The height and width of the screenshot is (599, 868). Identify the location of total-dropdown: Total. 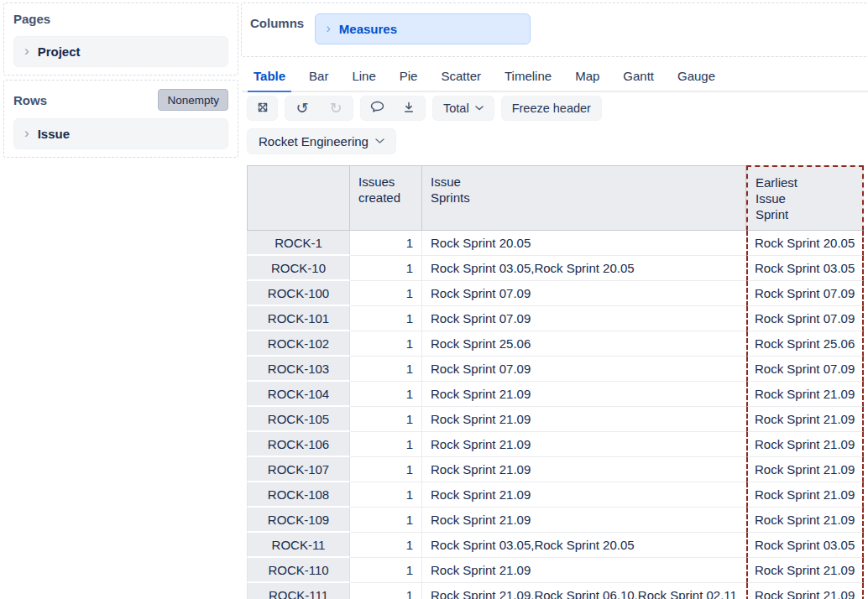
(463, 108).